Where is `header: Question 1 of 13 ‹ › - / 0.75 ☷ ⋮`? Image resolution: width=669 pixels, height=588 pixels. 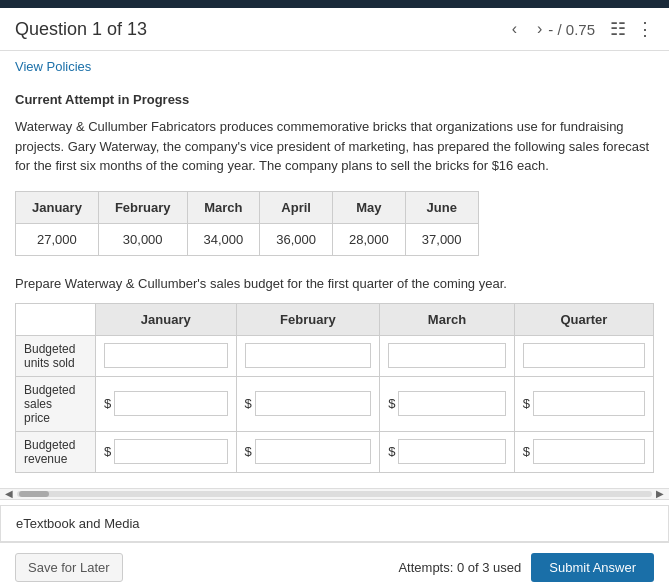 header: Question 1 of 13 ‹ › - / 0.75 ☷ ⋮ is located at coordinates (334, 30).